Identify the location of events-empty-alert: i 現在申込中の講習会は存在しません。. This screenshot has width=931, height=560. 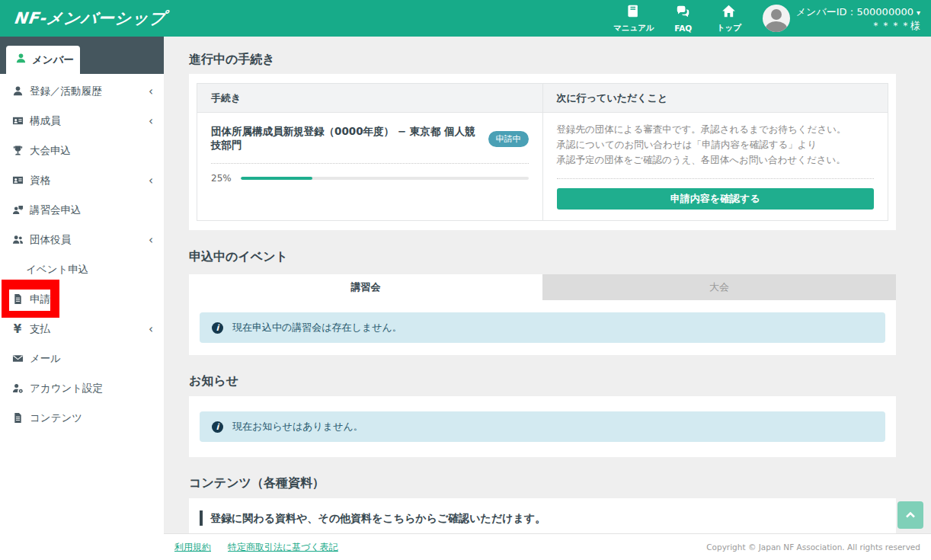
(542, 328).